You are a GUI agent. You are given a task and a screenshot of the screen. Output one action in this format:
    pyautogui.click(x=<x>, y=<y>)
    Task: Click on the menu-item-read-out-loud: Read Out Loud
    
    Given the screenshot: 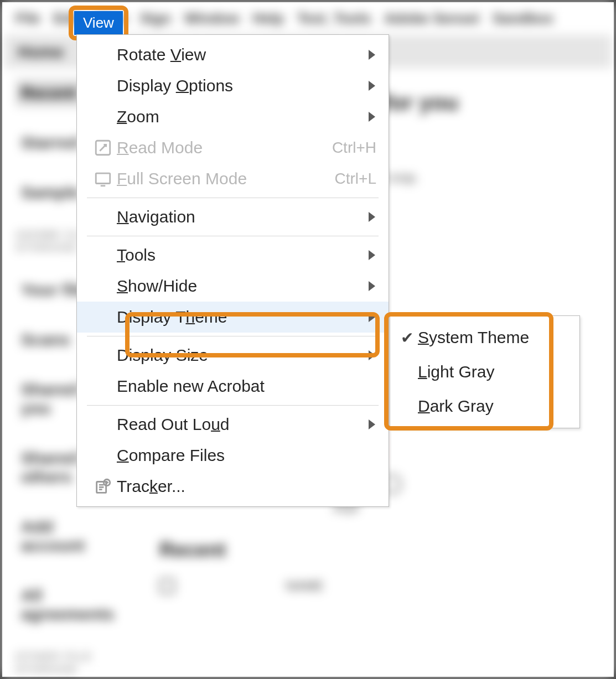 What is the action you would take?
    pyautogui.click(x=232, y=424)
    